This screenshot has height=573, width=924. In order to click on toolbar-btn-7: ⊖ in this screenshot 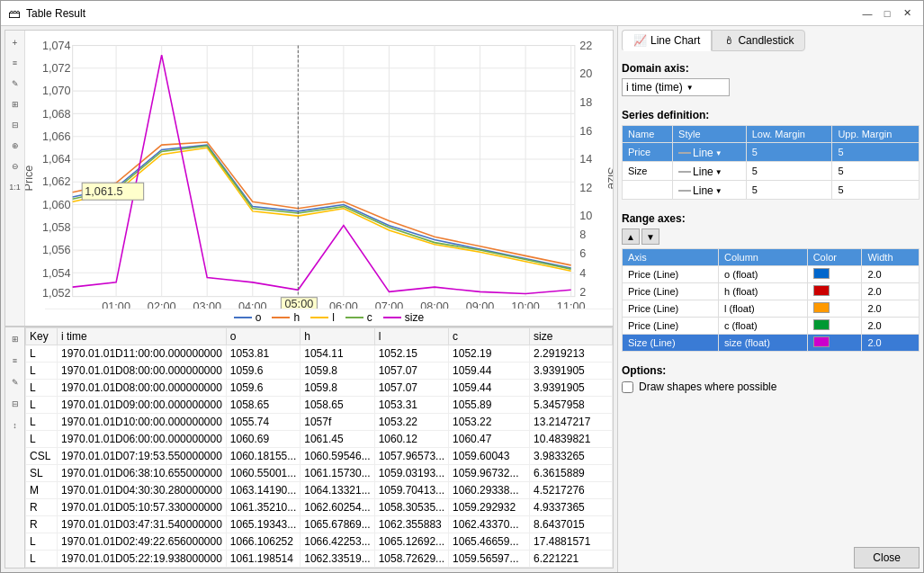, I will do `click(15, 166)`.